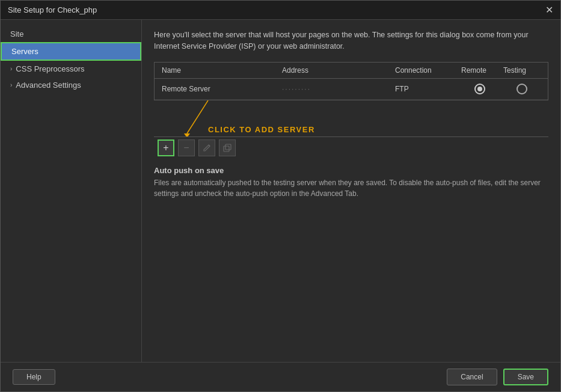 Image resolution: width=561 pixels, height=392 pixels. I want to click on dialog-title: Site Setup for Check_php, so click(52, 10).